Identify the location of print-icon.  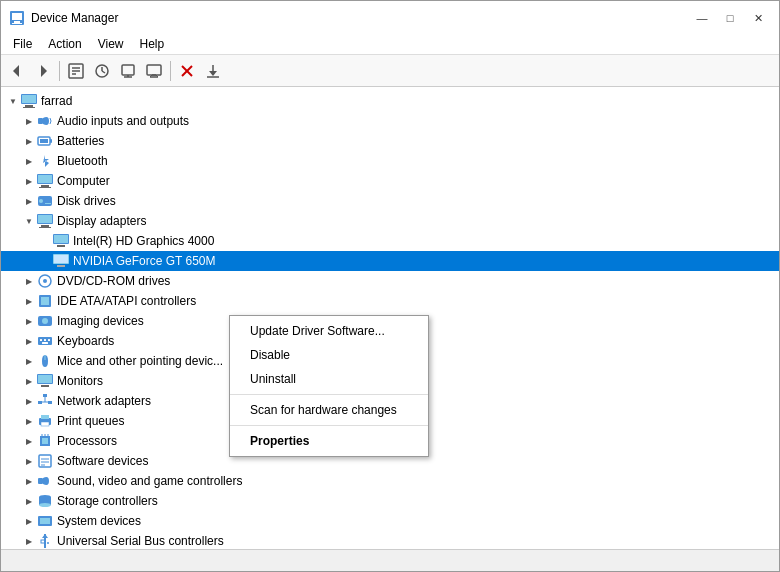
(45, 421).